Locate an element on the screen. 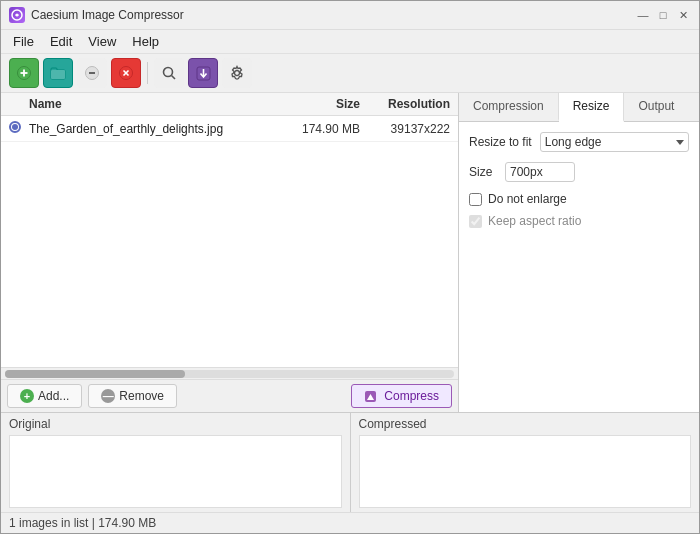 This screenshot has width=700, height=534. column-header-name: Name is located at coordinates (134, 104).